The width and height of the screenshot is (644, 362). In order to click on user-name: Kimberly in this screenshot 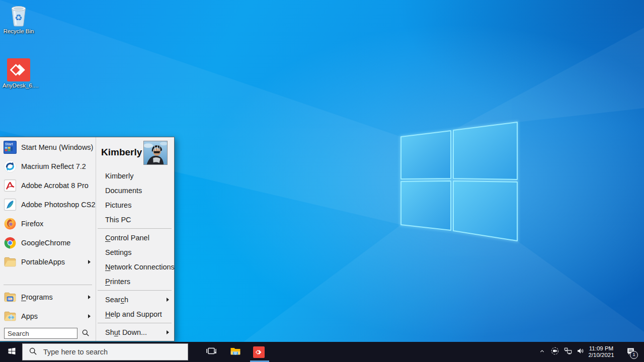, I will do `click(122, 152)`.